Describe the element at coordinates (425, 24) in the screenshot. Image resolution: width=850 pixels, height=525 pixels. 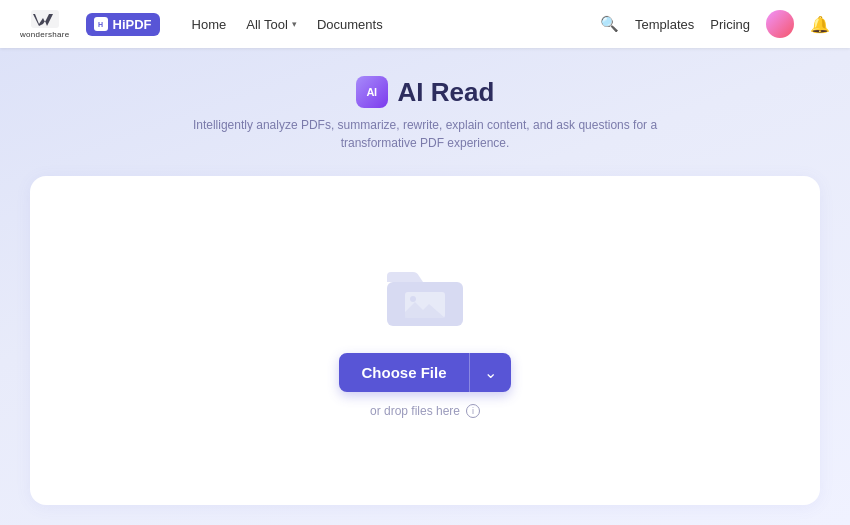
I see `navbar: wondershare H HiPDF Home All Tool ▾ Docu…` at that location.